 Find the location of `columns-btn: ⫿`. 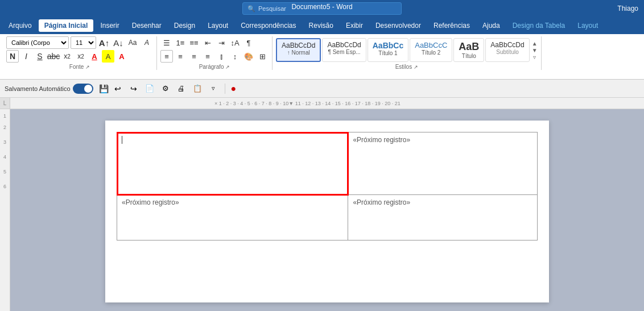

columns-btn: ⫿ is located at coordinates (221, 56).